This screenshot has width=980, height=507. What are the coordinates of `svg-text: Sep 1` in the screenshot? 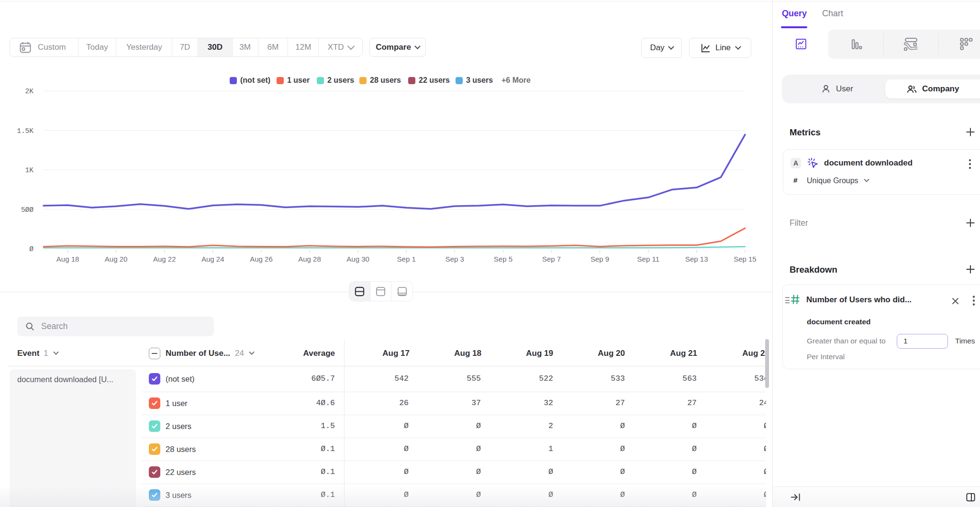 It's located at (407, 259).